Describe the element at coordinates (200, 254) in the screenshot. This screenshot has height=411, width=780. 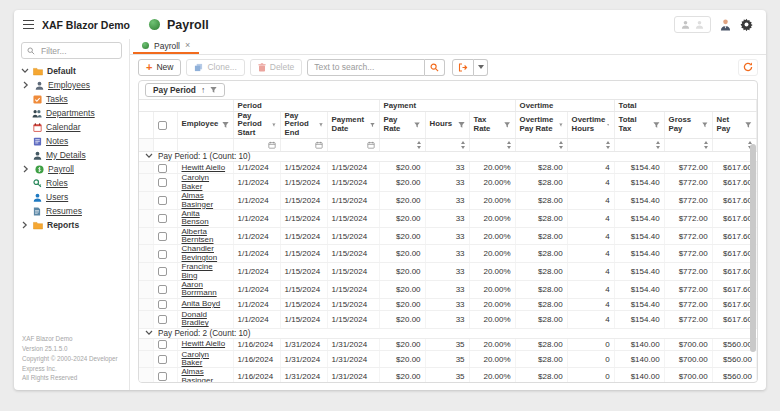
I see `employee-link: Chandler Bevington` at that location.